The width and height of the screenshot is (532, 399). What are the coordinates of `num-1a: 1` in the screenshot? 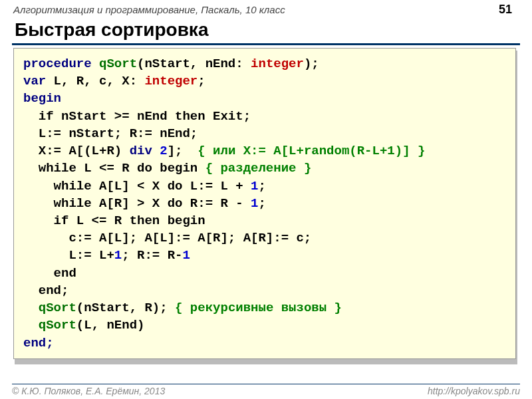 It's located at (254, 186).